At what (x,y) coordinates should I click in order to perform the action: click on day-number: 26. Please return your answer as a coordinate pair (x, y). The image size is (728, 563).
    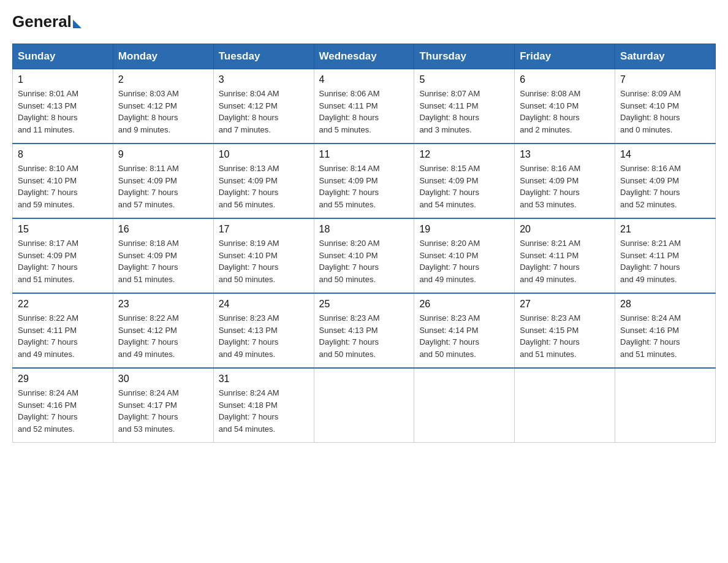
    Looking at the image, I should click on (464, 304).